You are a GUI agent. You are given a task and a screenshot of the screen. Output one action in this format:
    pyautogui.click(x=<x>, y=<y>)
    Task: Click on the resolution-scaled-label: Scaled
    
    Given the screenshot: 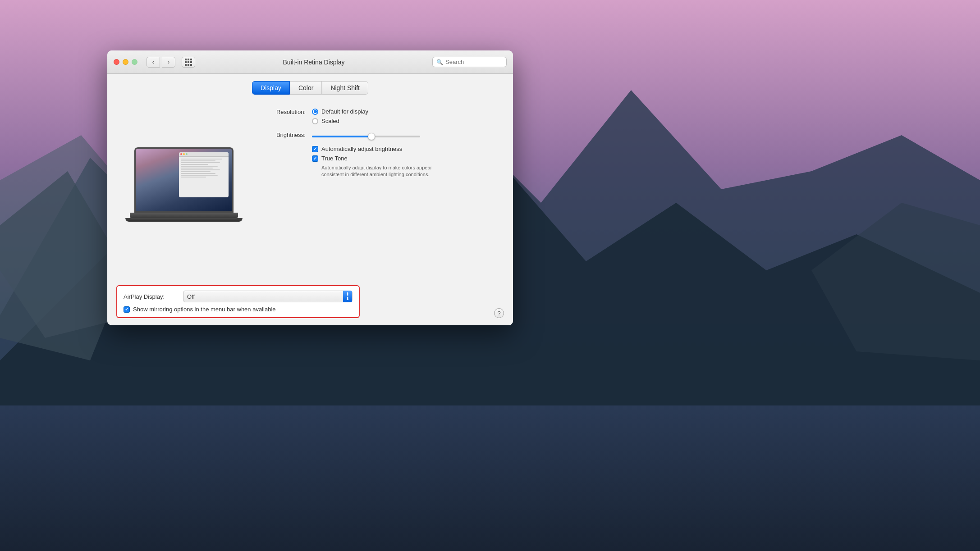 What is the action you would take?
    pyautogui.click(x=330, y=121)
    